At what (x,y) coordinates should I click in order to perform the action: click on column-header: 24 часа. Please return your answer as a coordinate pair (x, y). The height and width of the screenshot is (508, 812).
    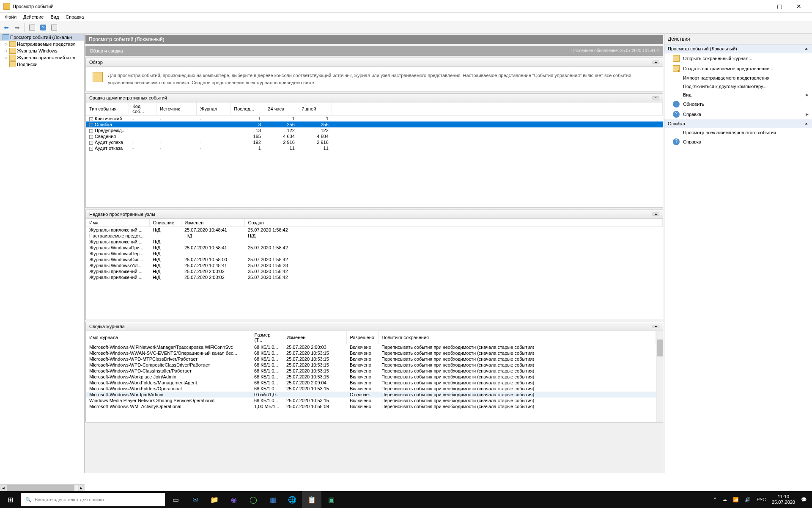
    Looking at the image, I should click on (281, 109).